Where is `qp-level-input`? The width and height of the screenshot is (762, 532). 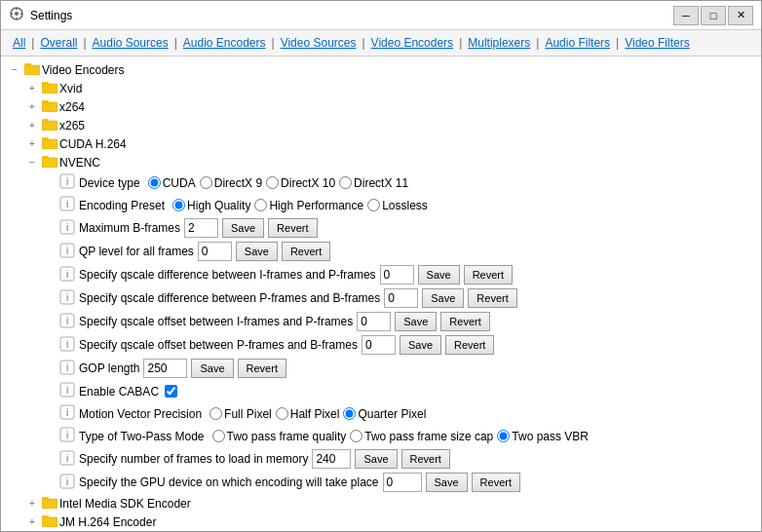
qp-level-input is located at coordinates (214, 251).